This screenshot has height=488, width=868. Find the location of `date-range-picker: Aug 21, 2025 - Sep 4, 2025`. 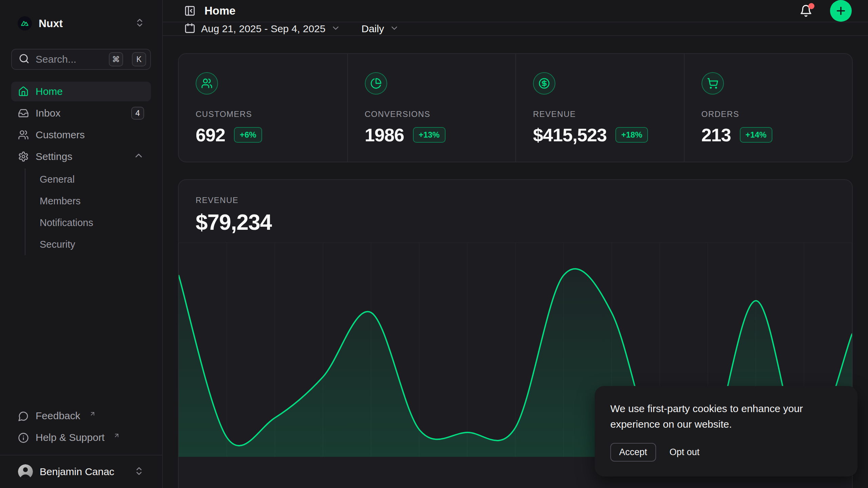

date-range-picker: Aug 21, 2025 - Sep 4, 2025 is located at coordinates (262, 29).